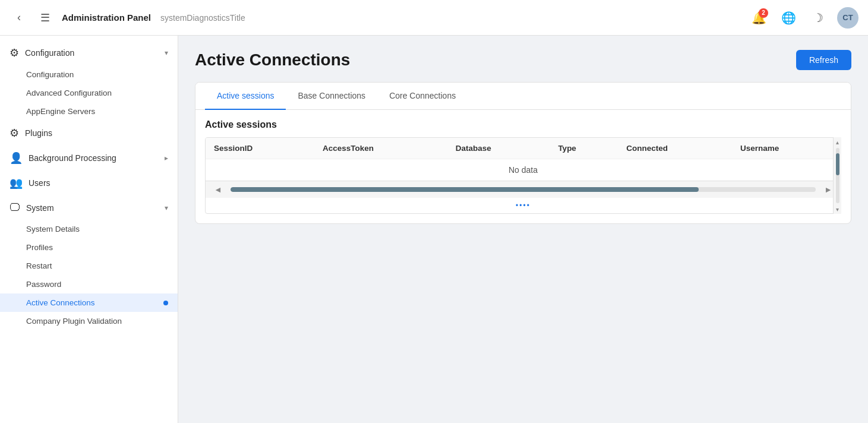 This screenshot has height=423, width=868. What do you see at coordinates (89, 53) in the screenshot?
I see `sidebar-item-configuration: ⚙ Configuration ▾` at bounding box center [89, 53].